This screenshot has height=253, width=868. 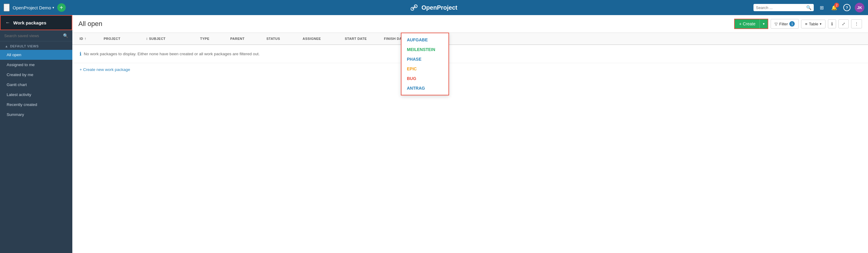 I want to click on filter-button: ▽ Filter 1, so click(x=784, y=24).